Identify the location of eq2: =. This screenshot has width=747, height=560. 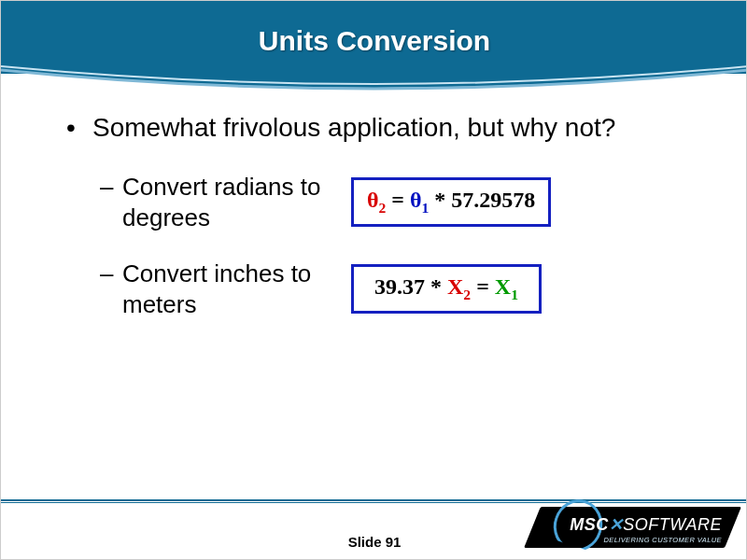
(483, 287).